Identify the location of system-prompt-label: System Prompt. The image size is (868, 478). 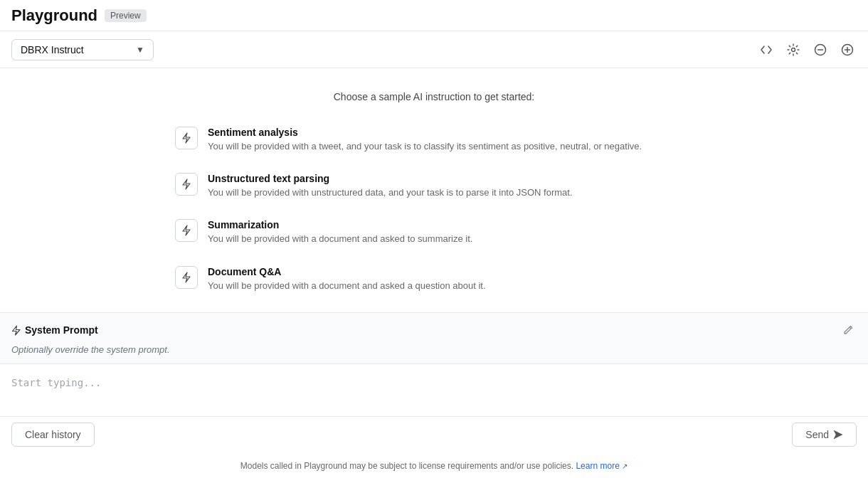
(55, 330).